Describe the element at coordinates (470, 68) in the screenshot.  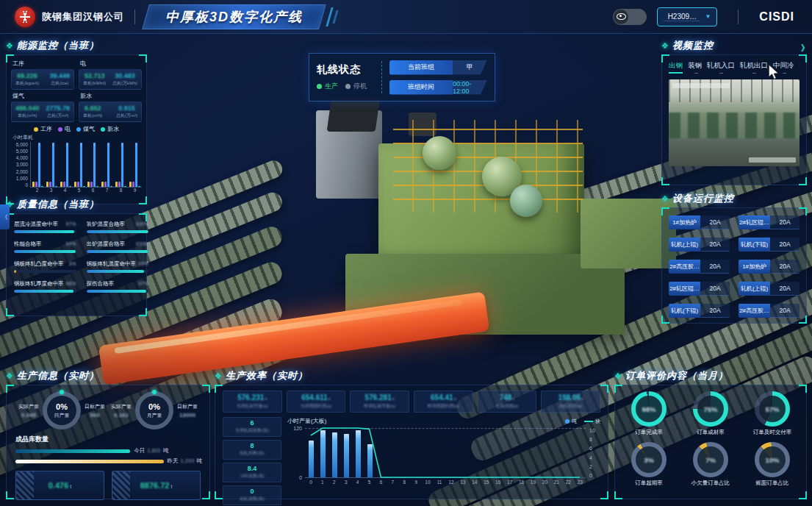
I see `status-row-value: 甲` at that location.